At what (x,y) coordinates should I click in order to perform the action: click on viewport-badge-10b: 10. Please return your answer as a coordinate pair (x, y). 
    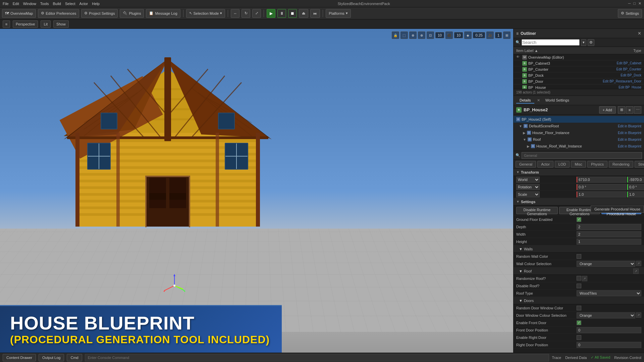
    Looking at the image, I should click on (459, 35).